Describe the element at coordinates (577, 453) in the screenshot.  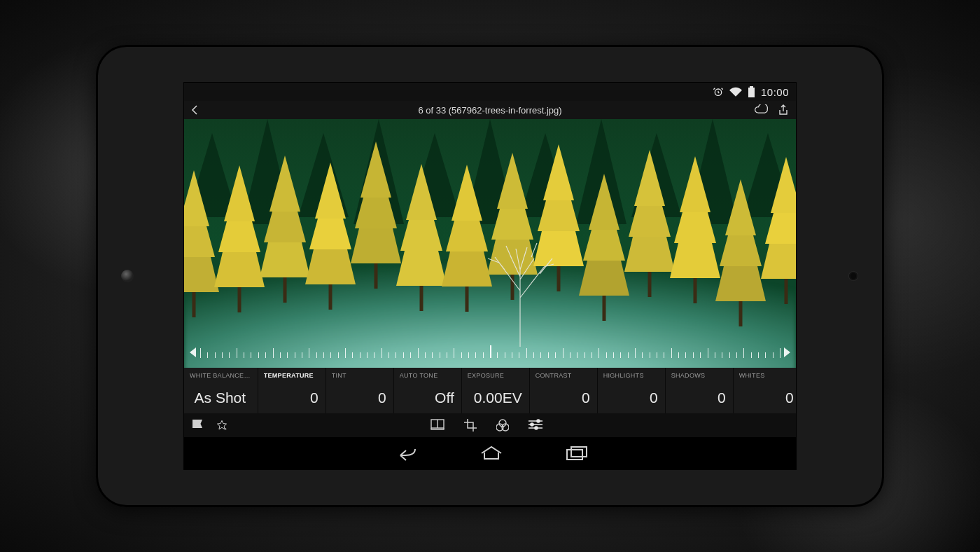
I see `nav-recent-icon` at that location.